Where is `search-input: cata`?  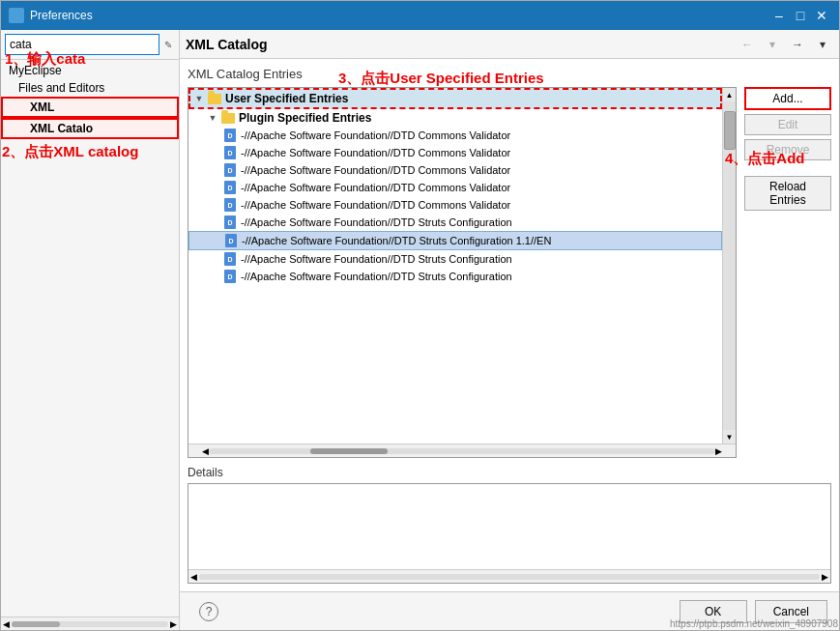
search-input: cata is located at coordinates (82, 44).